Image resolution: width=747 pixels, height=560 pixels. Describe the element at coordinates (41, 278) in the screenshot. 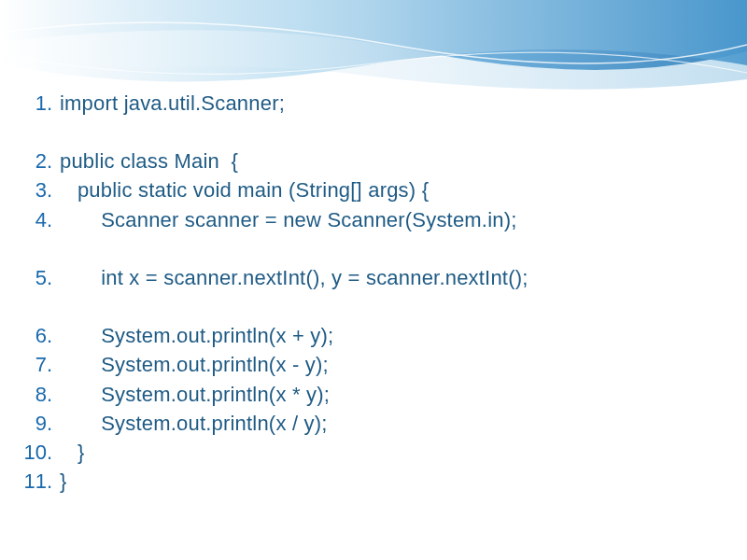

I see `line-number: 5.` at that location.